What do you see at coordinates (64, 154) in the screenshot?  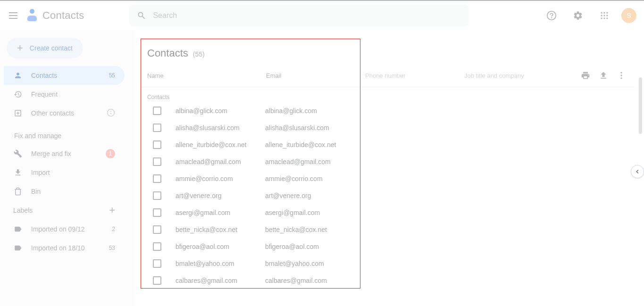 I see `sidebar-item-merge-fix: Merge and fix 1` at bounding box center [64, 154].